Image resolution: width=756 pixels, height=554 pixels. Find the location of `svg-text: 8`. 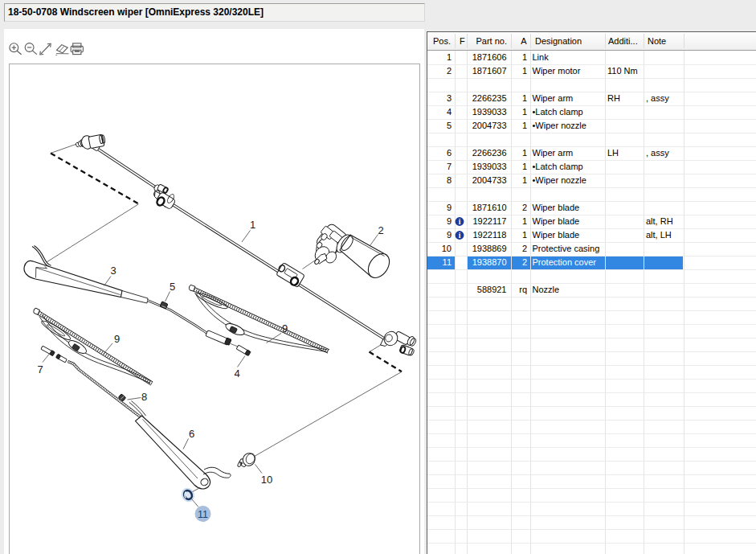

svg-text: 8 is located at coordinates (145, 397).